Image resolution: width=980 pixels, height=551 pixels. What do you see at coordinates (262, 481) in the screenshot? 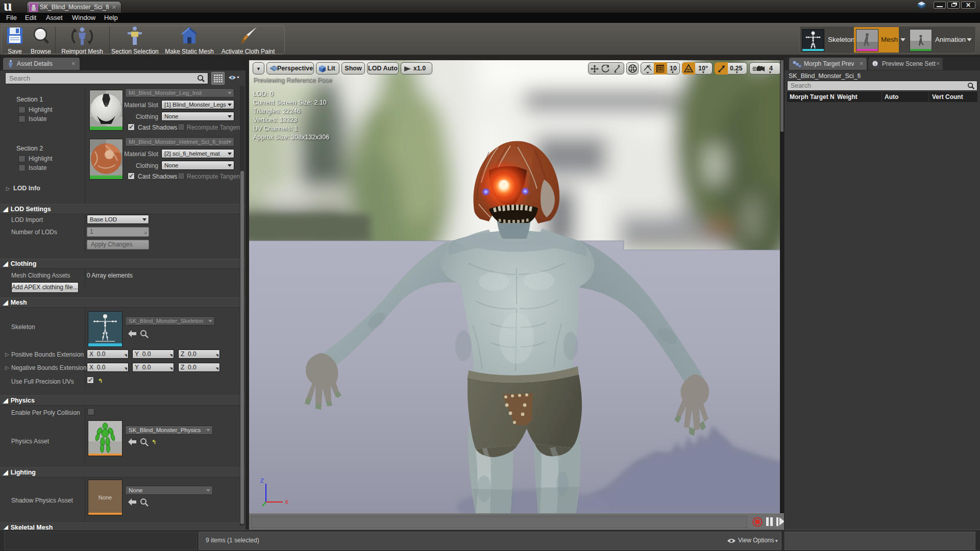
I see `svg-text: Z` at bounding box center [262, 481].